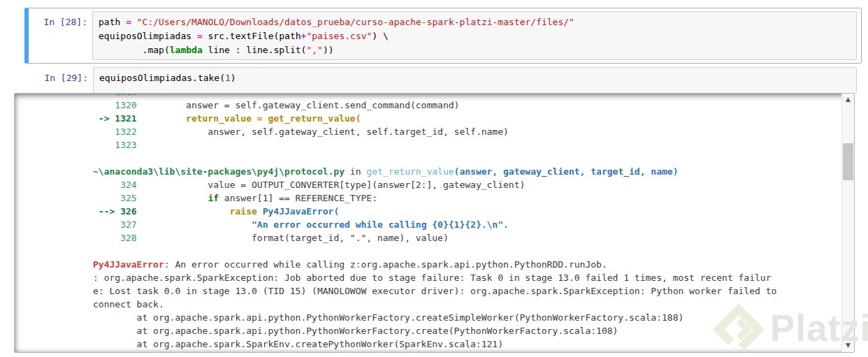 This screenshot has height=357, width=868. Describe the element at coordinates (62, 80) in the screenshot. I see `input-prompt-29: In [29]:` at that location.